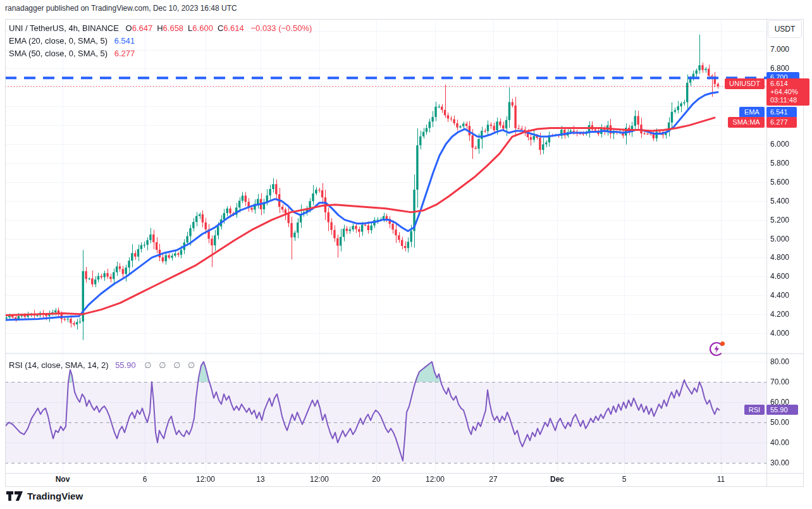  I want to click on ema-label-badge: EMA, so click(752, 113).